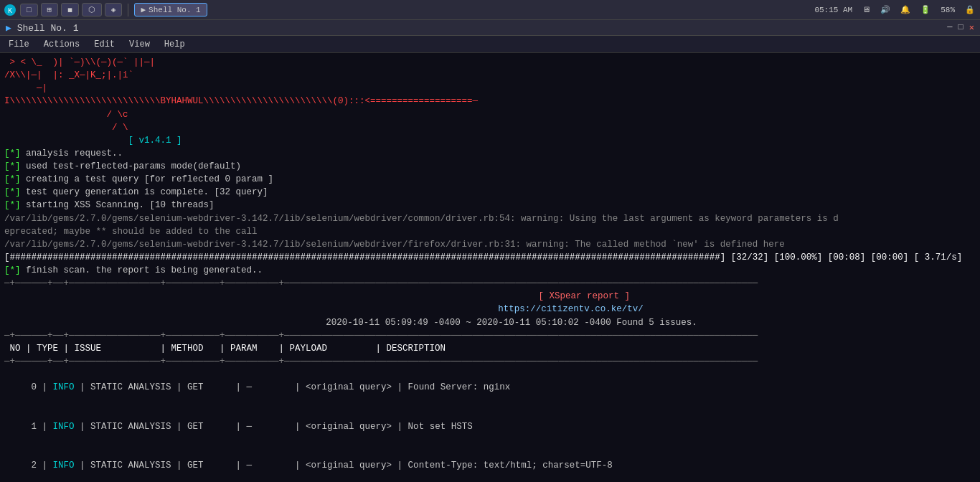 The width and height of the screenshot is (980, 482). Describe the element at coordinates (490, 232) in the screenshot. I see `log-line-7: eprecated; maybe ** should be added to t…` at that location.